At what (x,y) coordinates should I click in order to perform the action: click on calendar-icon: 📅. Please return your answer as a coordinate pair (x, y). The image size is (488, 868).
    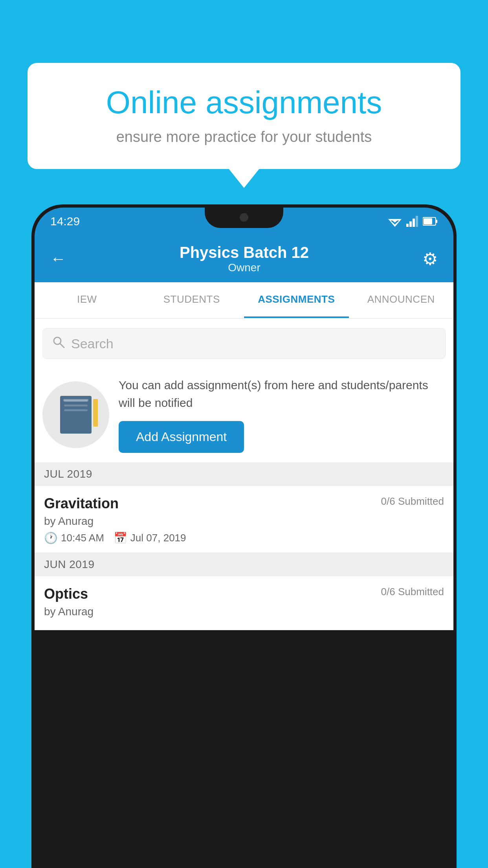
    Looking at the image, I should click on (120, 538).